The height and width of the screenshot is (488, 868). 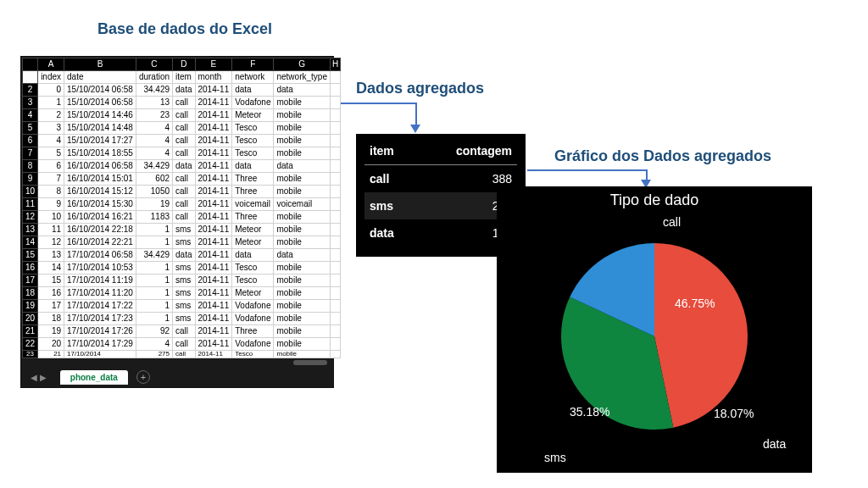 I want to click on row-header: 19, so click(x=31, y=307).